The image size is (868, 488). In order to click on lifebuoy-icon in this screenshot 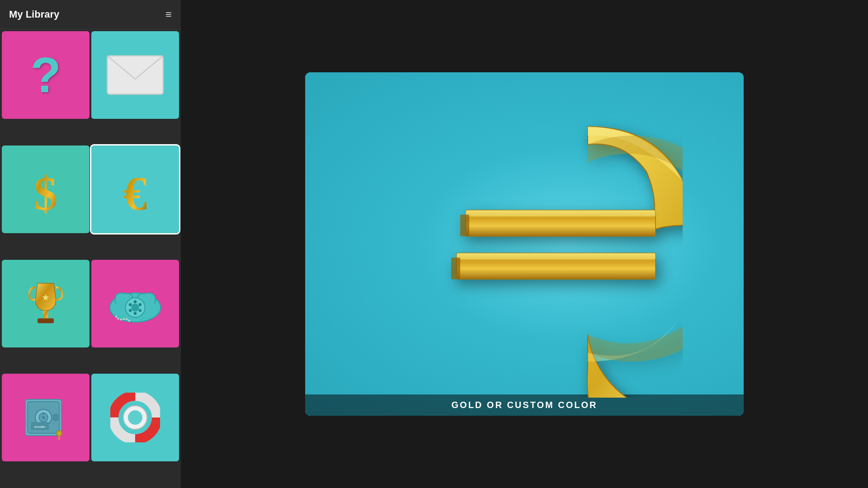, I will do `click(135, 418)`.